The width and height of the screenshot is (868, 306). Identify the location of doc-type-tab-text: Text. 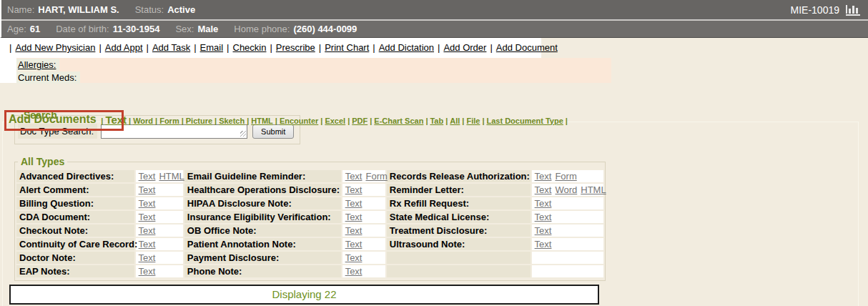
(116, 120).